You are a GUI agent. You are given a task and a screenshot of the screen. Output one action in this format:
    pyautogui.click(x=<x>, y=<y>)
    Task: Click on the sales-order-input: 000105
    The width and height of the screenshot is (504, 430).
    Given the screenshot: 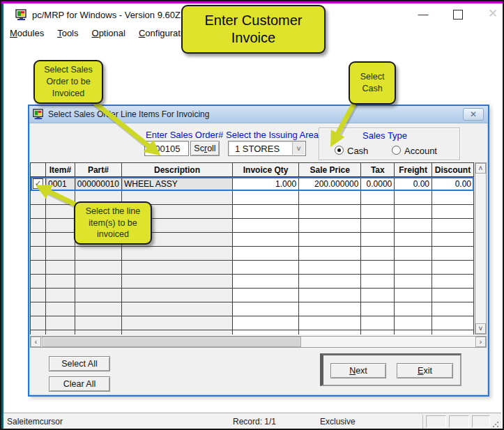 What is the action you would take?
    pyautogui.click(x=167, y=148)
    